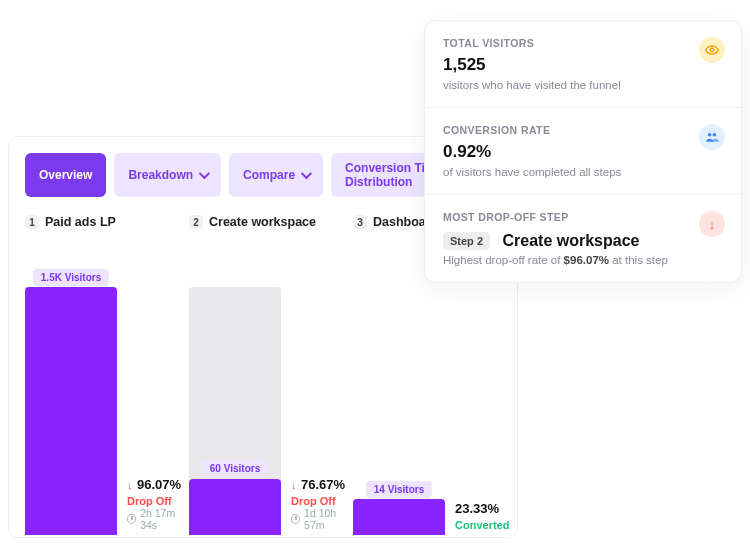 Image resolution: width=750 pixels, height=549 pixels. I want to click on tab-label: Breakdown, so click(160, 175).